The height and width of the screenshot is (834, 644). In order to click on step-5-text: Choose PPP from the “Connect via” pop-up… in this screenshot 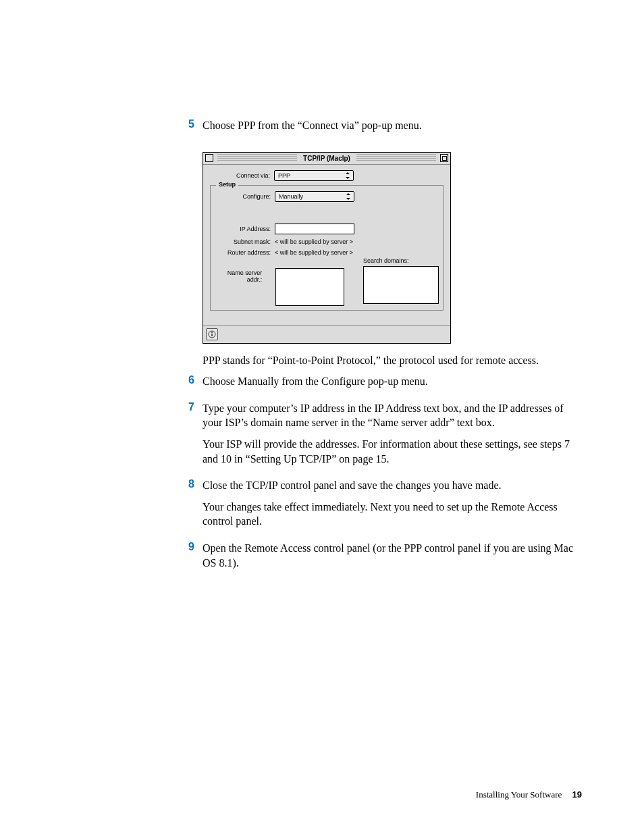, I will do `click(312, 126)`.